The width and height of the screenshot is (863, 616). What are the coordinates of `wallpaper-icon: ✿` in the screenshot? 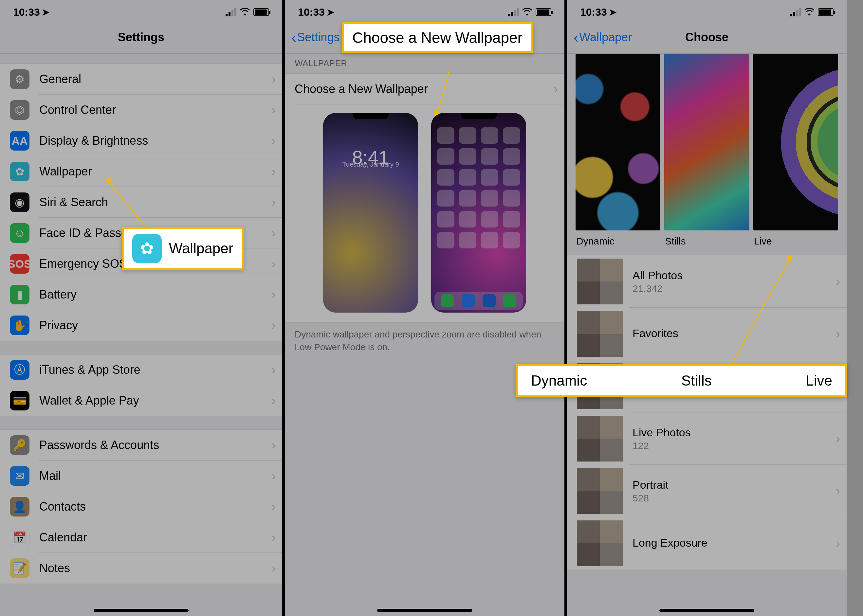 It's located at (20, 171).